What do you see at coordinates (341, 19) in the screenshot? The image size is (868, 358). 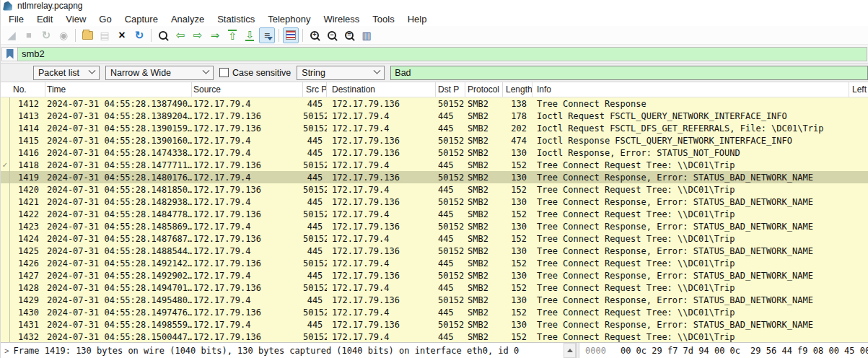 I see `menu-item-wireless: Wireless` at bounding box center [341, 19].